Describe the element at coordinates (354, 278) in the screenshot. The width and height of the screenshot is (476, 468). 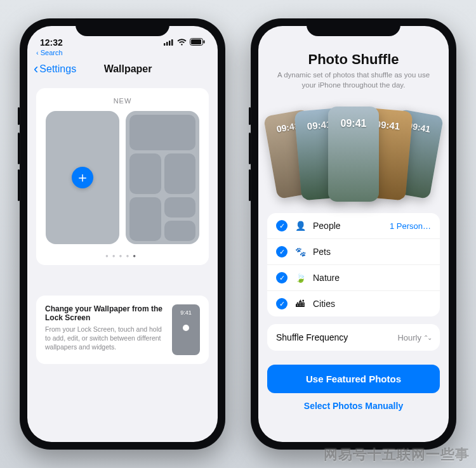
I see `category-row-nature: ✓ 🍃 Nature` at that location.